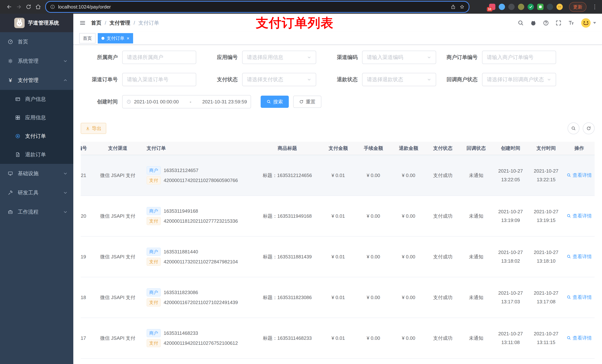 Image resolution: width=602 pixels, height=364 pixels. What do you see at coordinates (198, 361) in the screenshot?
I see `pay-order-cell: 商户 1635311457867 支付` at bounding box center [198, 361].